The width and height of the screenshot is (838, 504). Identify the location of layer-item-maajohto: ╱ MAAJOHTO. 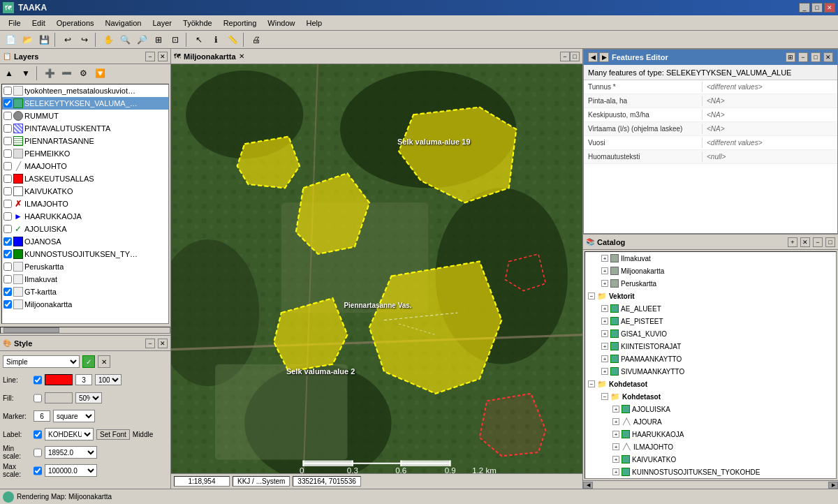
(85, 166).